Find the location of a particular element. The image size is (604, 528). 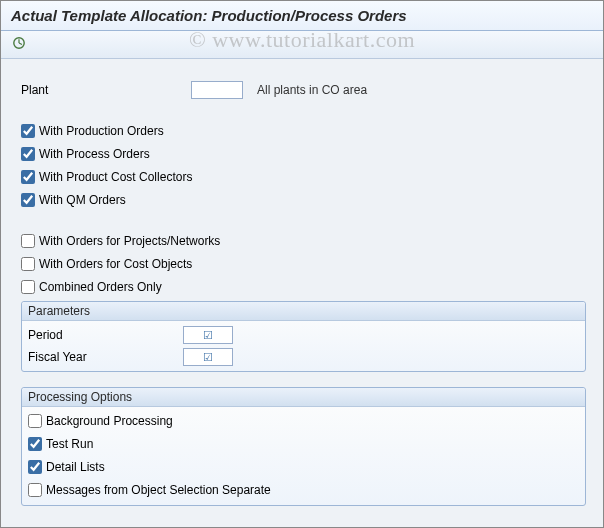

fiscal-year-label: Fiscal Year is located at coordinates (106, 357).